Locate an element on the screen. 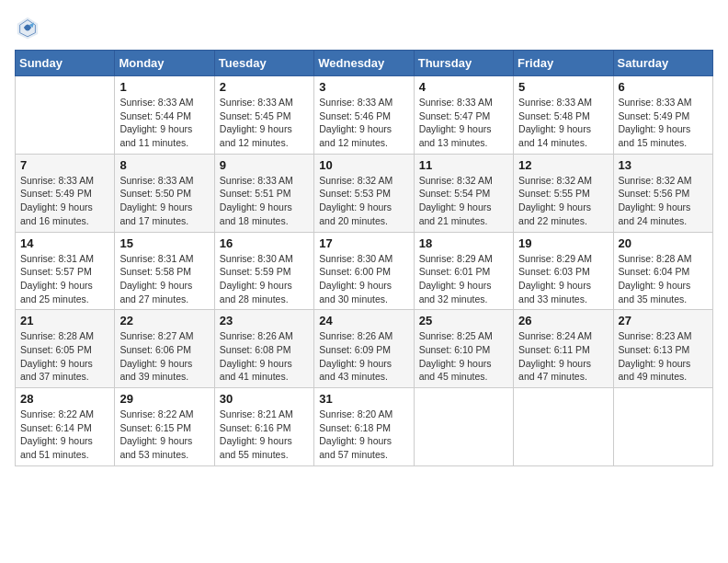  daylight-text: Daylight: 9 hours and 18 minutes. is located at coordinates (256, 213).